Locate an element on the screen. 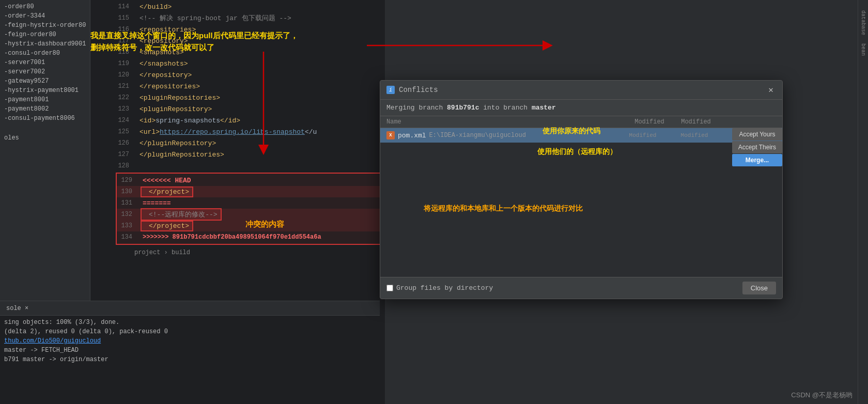  code-line-116: 116 <repositories> is located at coordinates (249, 29).